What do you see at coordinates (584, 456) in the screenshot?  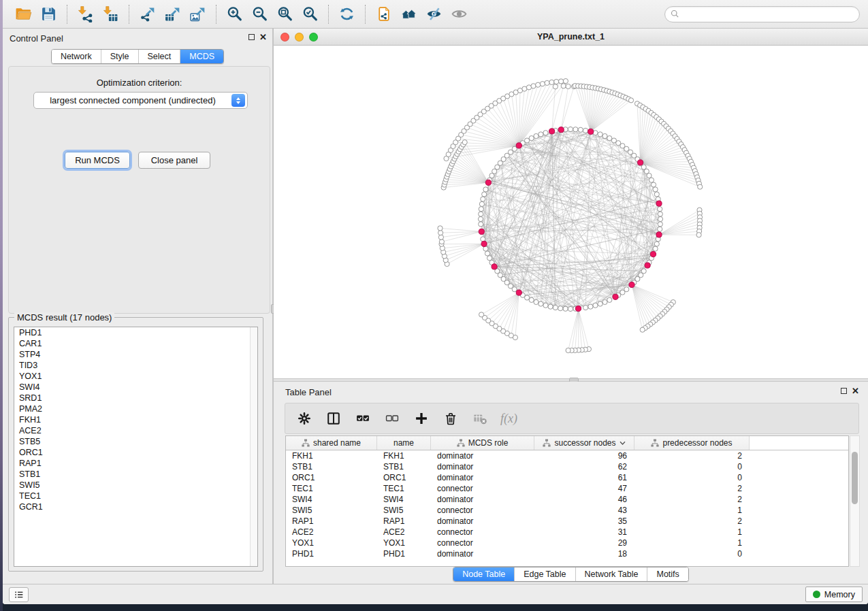 I see `table-cell: 96` at bounding box center [584, 456].